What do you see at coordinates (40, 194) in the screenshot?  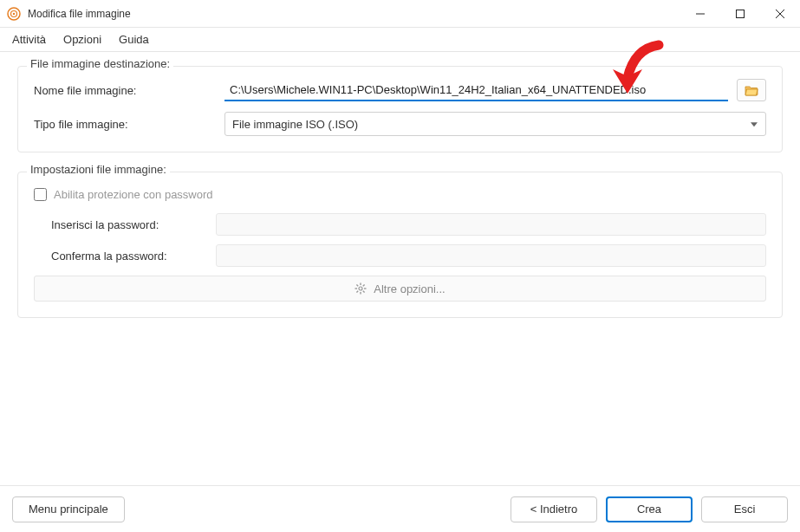 I see `enable-password-checkbox` at bounding box center [40, 194].